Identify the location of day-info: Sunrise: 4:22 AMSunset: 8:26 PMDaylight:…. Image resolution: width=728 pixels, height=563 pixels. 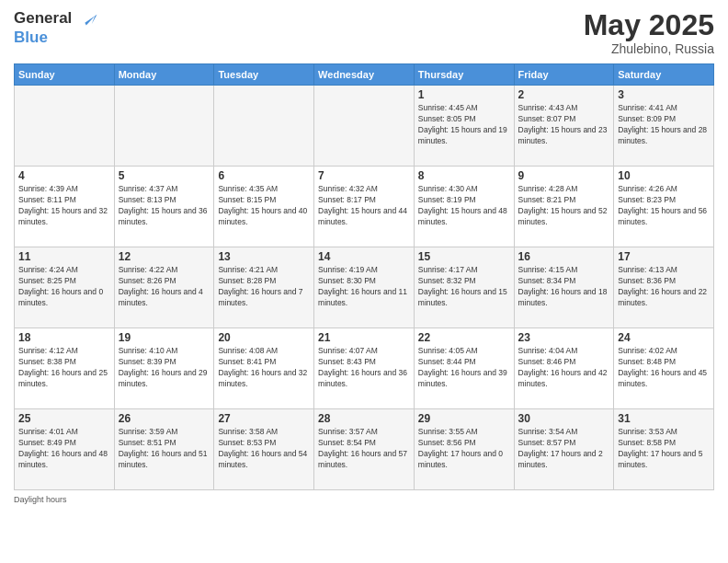
(165, 287).